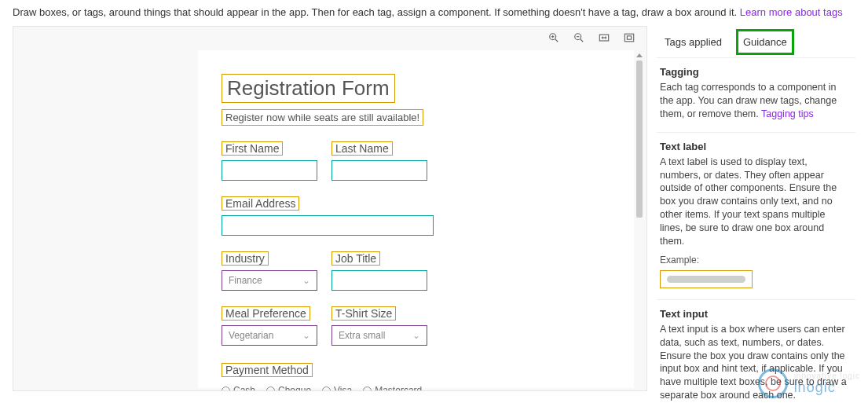 This screenshot has width=868, height=403. I want to click on tagging-tips-link: Tagging tips, so click(787, 114).